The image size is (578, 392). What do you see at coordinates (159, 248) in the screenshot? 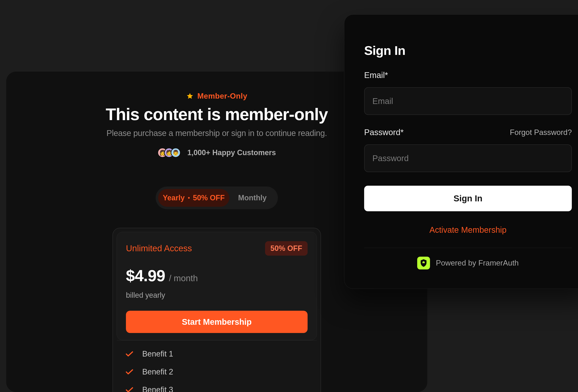
I see `plan-name: Unlimited Access` at bounding box center [159, 248].